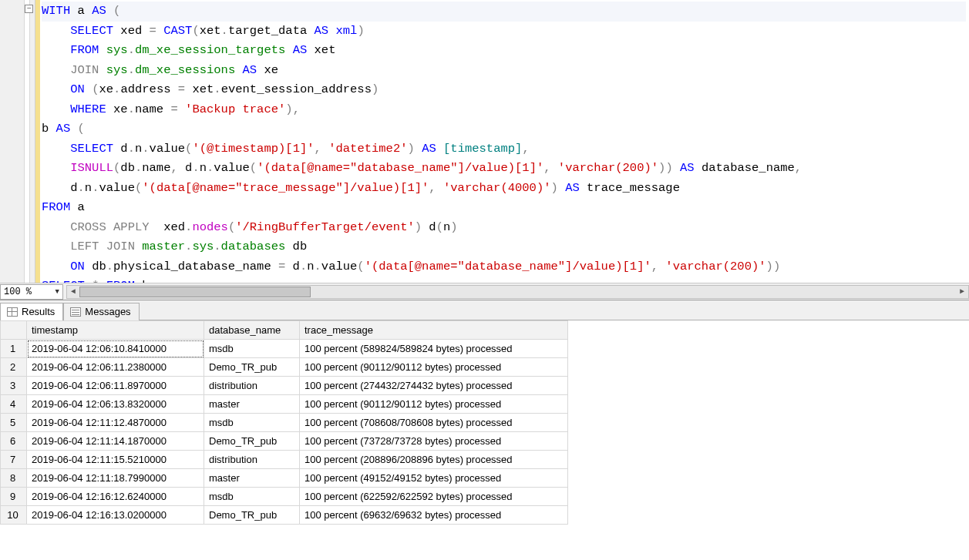  What do you see at coordinates (434, 386) in the screenshot?
I see `cell-trace_message: 100 percent (274432/274432 bytes) proces…` at bounding box center [434, 386].